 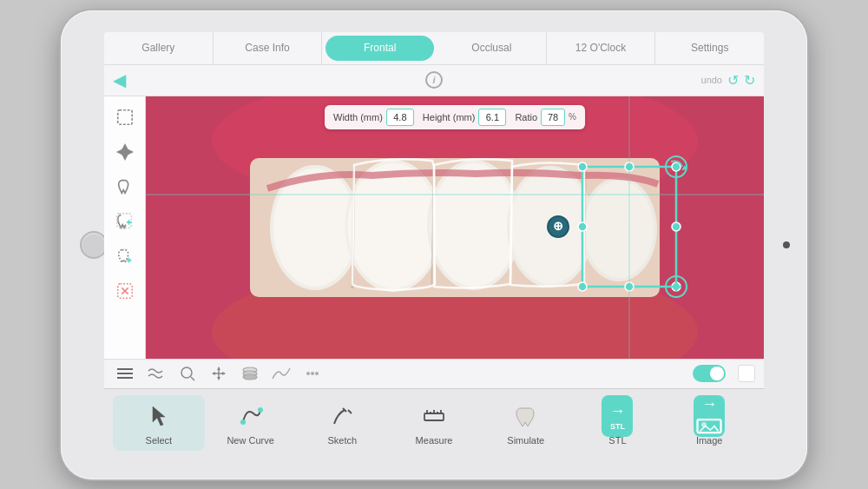 I want to click on add-selection-button, so click(x=125, y=256).